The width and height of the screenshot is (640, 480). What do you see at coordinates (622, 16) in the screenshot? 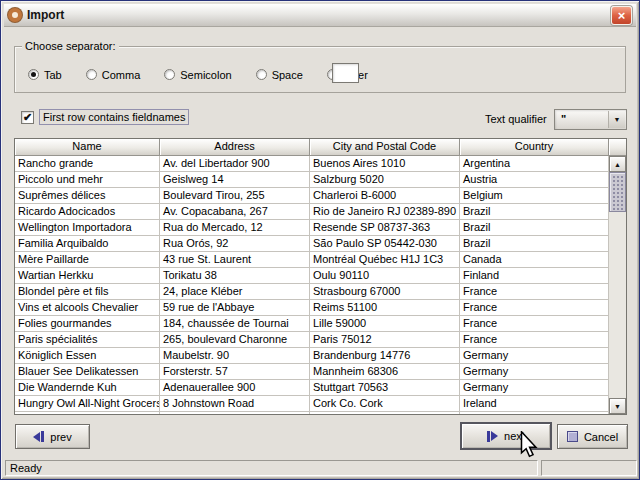
I see `close-button: ×` at bounding box center [622, 16].